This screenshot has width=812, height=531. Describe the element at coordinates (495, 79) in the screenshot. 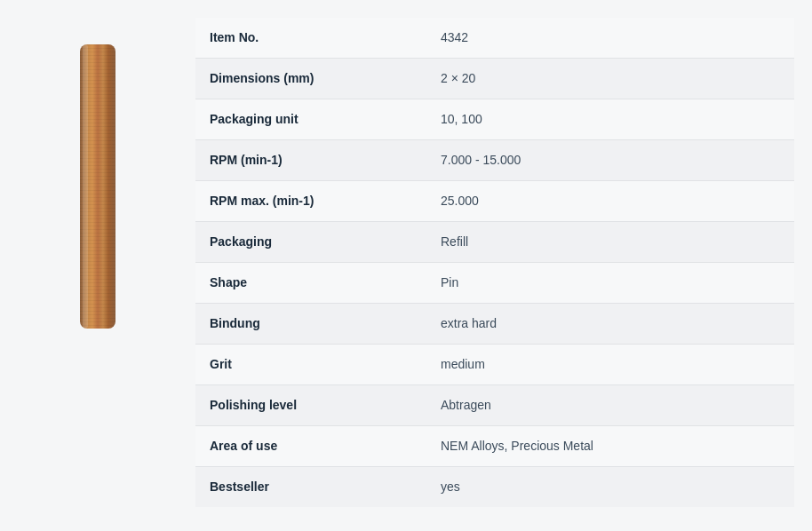

I see `table-row: Dimensions (mm)2 × 20` at that location.